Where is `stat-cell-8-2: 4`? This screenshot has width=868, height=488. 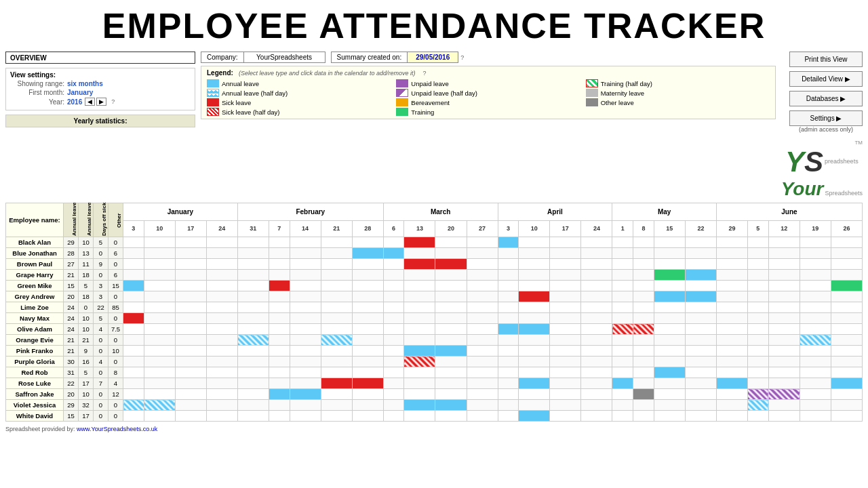 stat-cell-8-2: 4 is located at coordinates (101, 329).